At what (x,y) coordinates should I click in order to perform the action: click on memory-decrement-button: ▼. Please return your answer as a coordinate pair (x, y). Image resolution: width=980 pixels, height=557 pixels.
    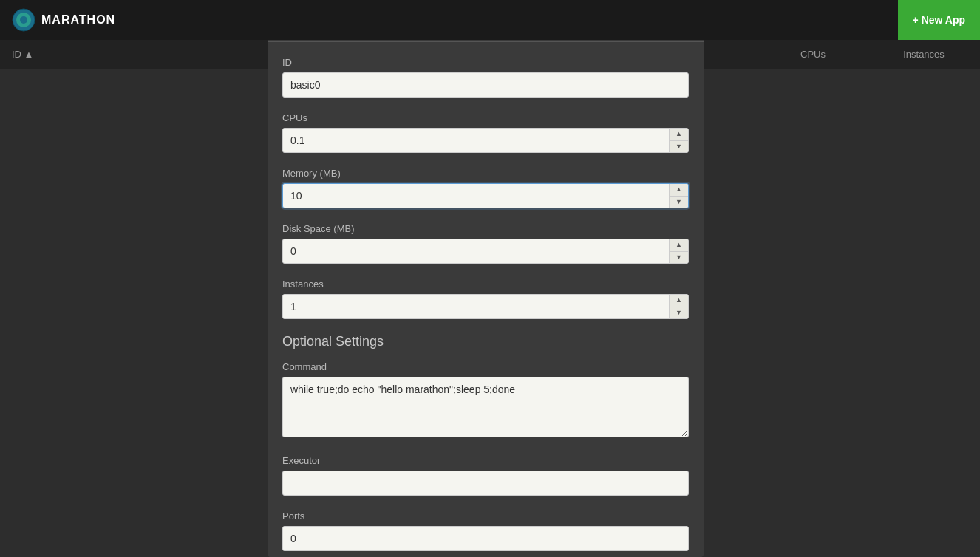
    Looking at the image, I should click on (678, 202).